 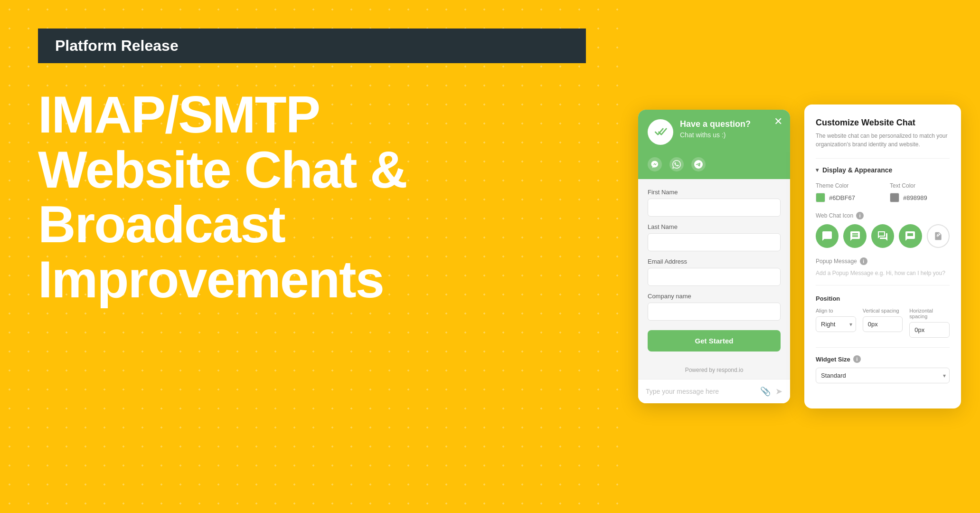 I want to click on company-label: Company name, so click(x=714, y=296).